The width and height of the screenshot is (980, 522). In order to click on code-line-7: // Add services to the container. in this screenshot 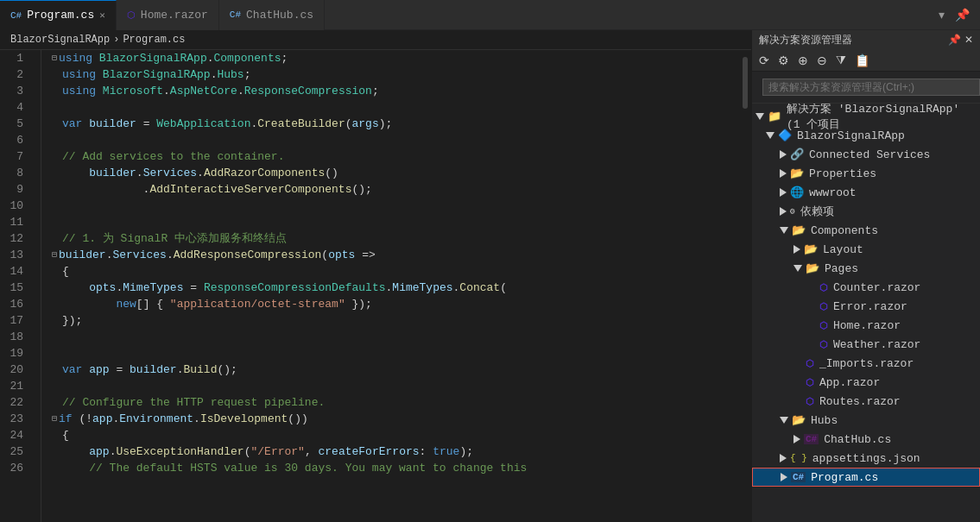, I will do `click(395, 157)`.